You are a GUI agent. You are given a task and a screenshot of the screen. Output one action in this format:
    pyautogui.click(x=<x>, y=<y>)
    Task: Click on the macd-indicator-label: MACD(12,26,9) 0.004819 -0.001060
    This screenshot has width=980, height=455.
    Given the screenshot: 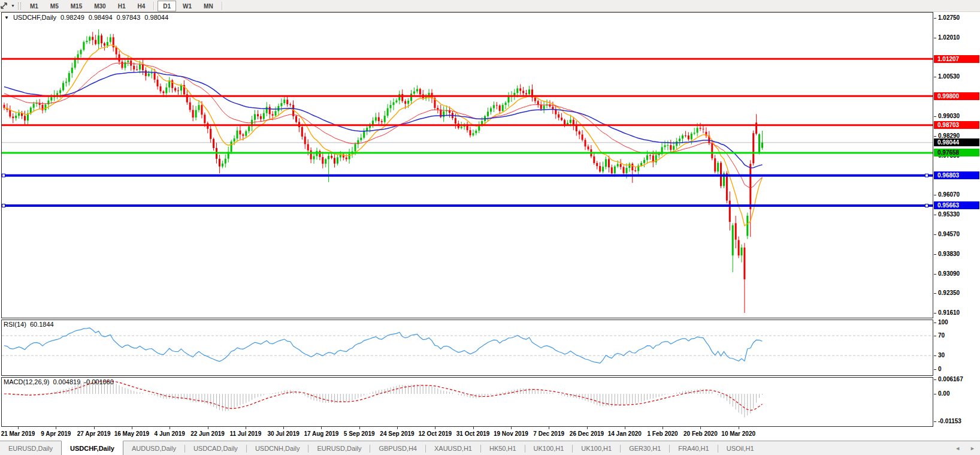 What is the action you would take?
    pyautogui.click(x=59, y=382)
    